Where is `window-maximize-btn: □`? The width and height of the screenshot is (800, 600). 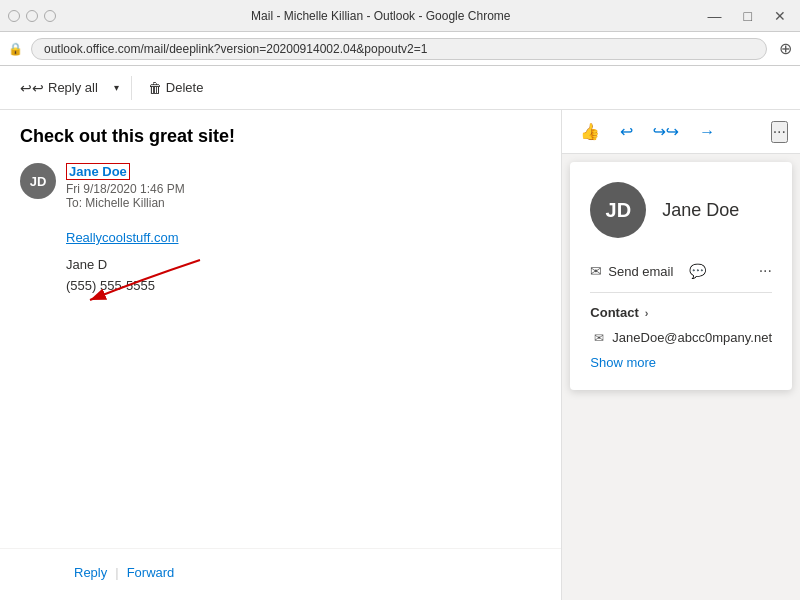 window-maximize-btn: □ is located at coordinates (748, 16).